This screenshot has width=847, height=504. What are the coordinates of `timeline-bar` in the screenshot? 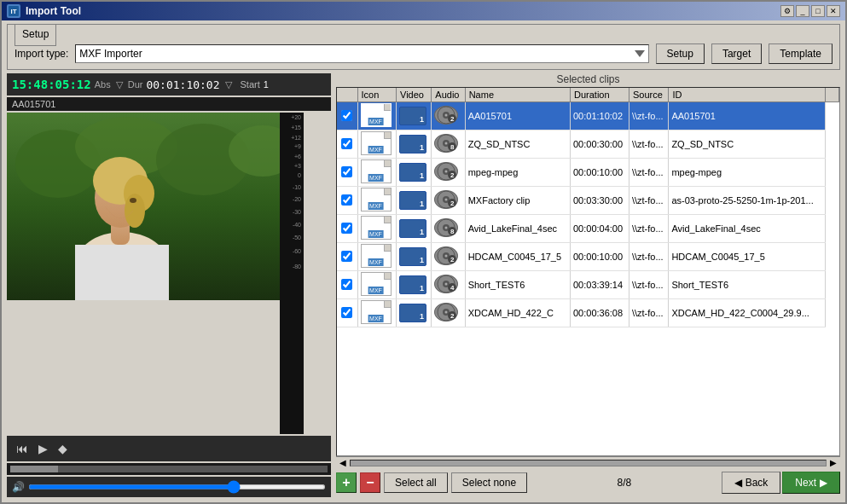 It's located at (169, 469).